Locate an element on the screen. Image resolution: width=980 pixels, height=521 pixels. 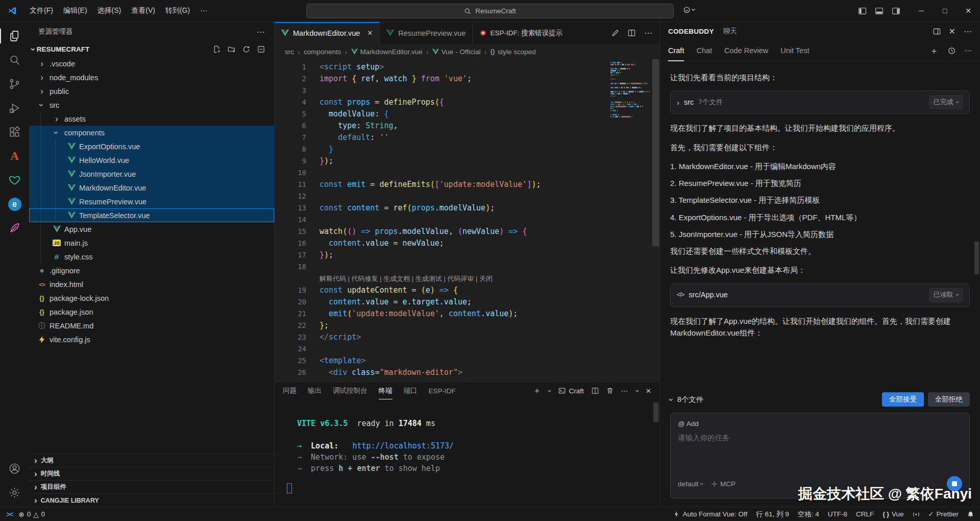
tree-item-src: ›src is located at coordinates (152, 105).